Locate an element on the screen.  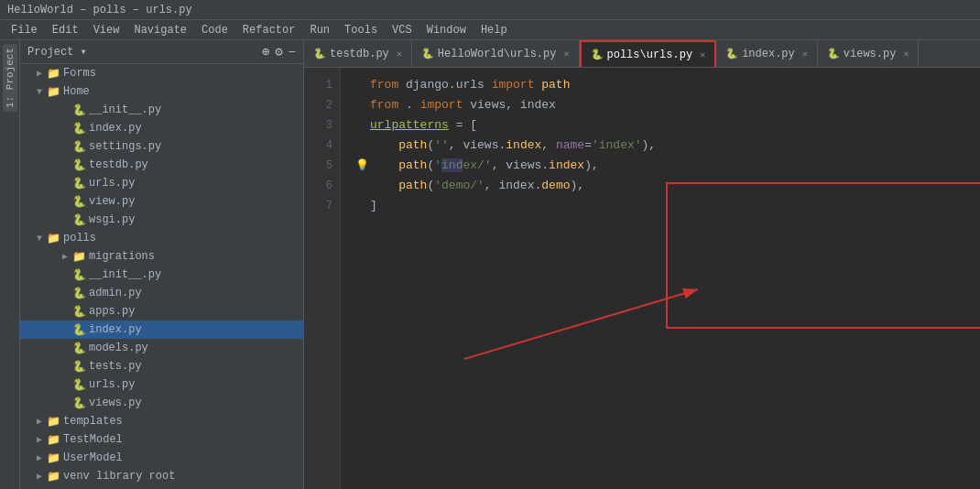
tree-item-label: migrations is located at coordinates (122, 256).